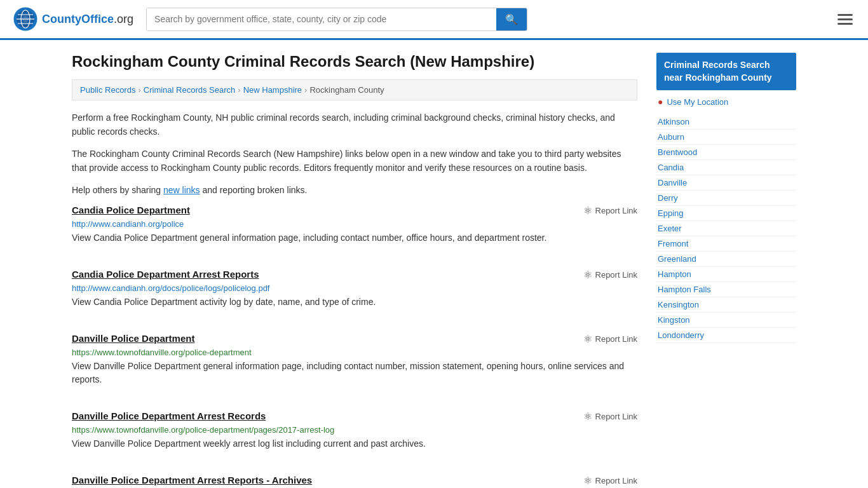 The image size is (868, 488). What do you see at coordinates (239, 90) in the screenshot?
I see `breadcrumb-sep-2: ›` at bounding box center [239, 90].